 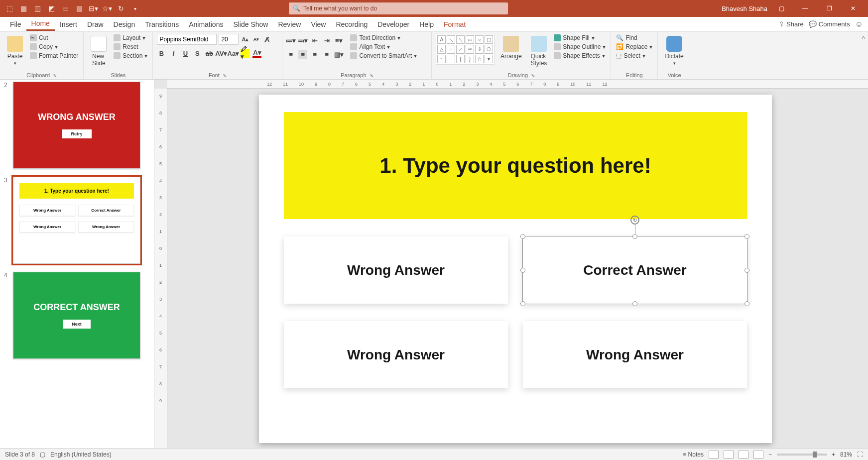 What do you see at coordinates (441, 40) in the screenshot?
I see `shape-textbox-icon: A` at bounding box center [441, 40].